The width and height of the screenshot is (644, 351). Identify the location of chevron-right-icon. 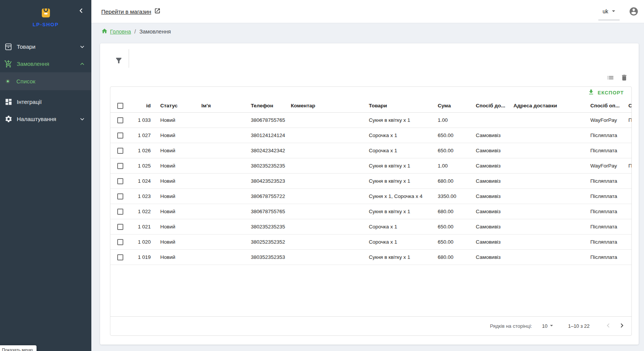
(622, 326).